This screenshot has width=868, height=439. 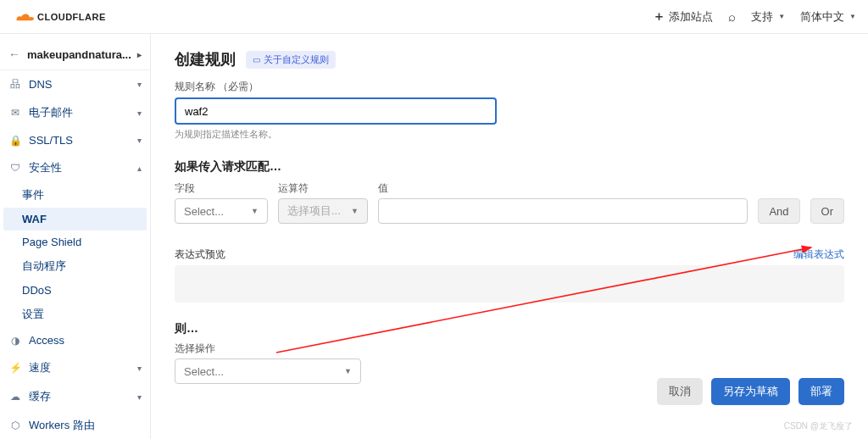 I want to click on rule-name-input, so click(x=336, y=111).